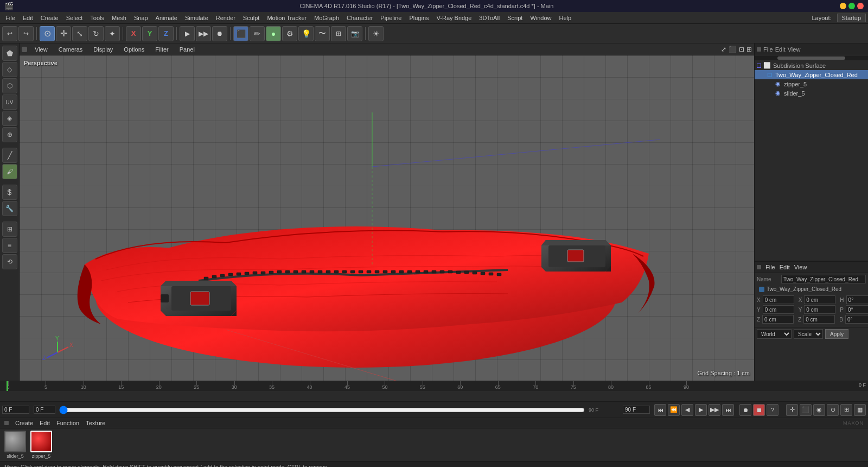 The image size is (868, 467). Describe the element at coordinates (860, 410) in the screenshot. I see `layout-pb-button: ▦` at that location.